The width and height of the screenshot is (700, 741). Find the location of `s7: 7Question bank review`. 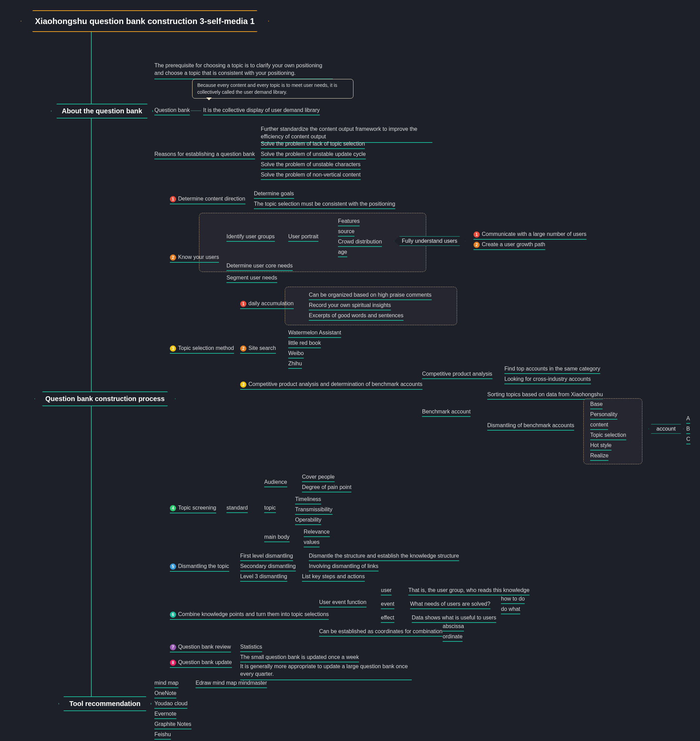

s7: 7Question bank review is located at coordinates (200, 648).